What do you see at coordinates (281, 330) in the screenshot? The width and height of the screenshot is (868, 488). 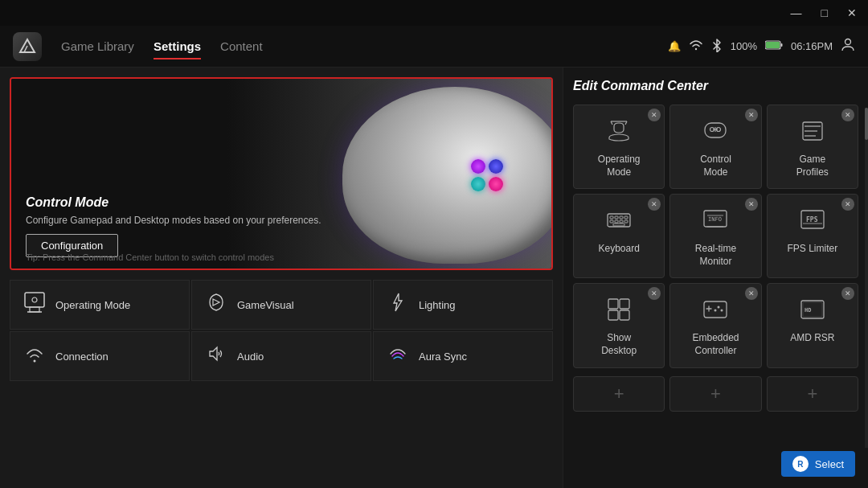 I see `quick-grid: Operating Mode GameVisual Lighting` at bounding box center [281, 330].